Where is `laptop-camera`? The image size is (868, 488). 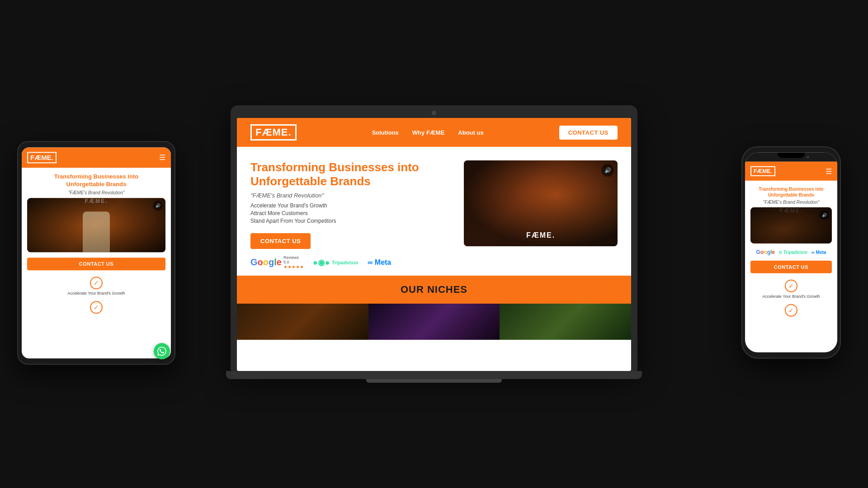 laptop-camera is located at coordinates (434, 113).